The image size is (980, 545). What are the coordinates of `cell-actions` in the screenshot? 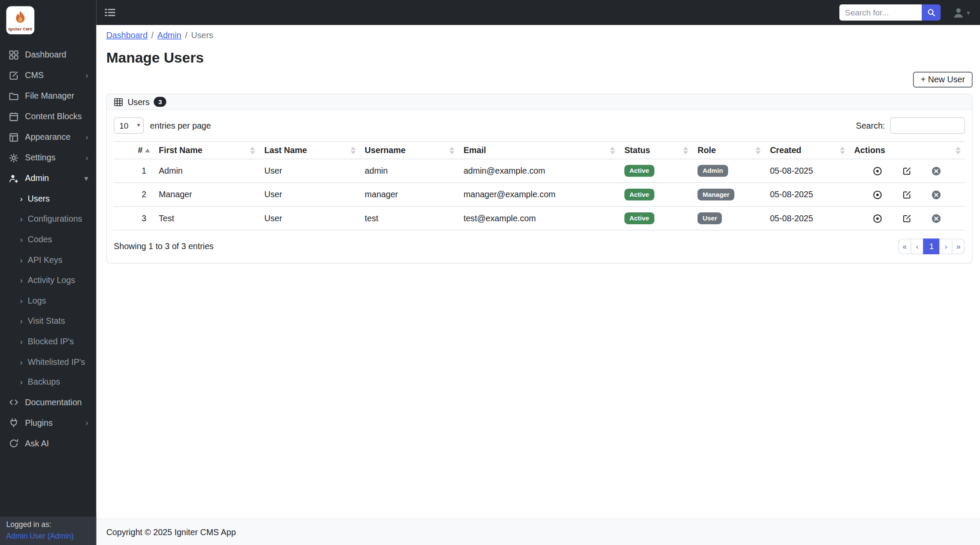 It's located at (907, 195).